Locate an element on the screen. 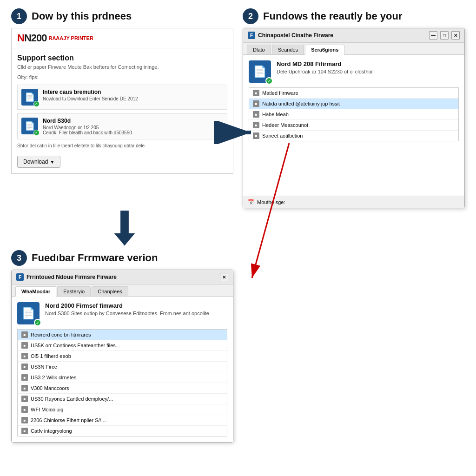 The height and width of the screenshot is (476, 476). dialog3-list-label-4: US3 2 Willk clrnetes is located at coordinates (53, 377).